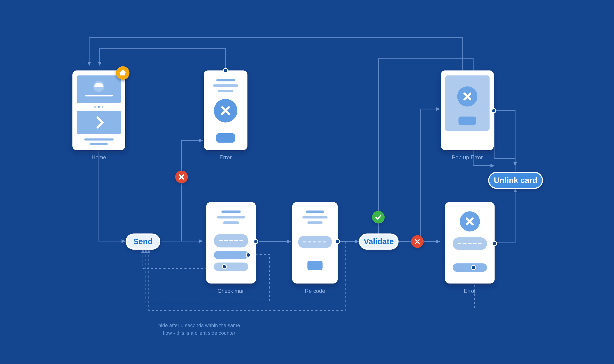 This screenshot has width=614, height=364. What do you see at coordinates (199, 333) in the screenshot?
I see `note-line-2: flow - this is a client side counter` at bounding box center [199, 333].